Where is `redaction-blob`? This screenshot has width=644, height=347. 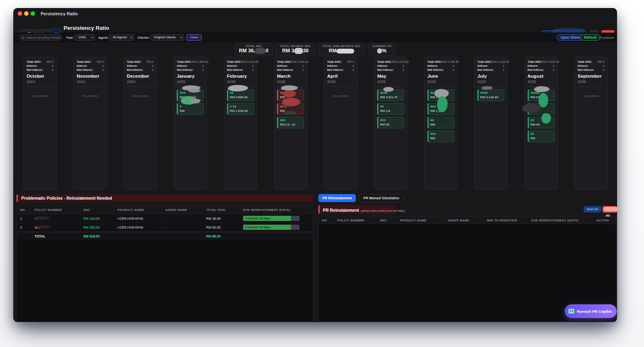 redaction-blob is located at coordinates (299, 51).